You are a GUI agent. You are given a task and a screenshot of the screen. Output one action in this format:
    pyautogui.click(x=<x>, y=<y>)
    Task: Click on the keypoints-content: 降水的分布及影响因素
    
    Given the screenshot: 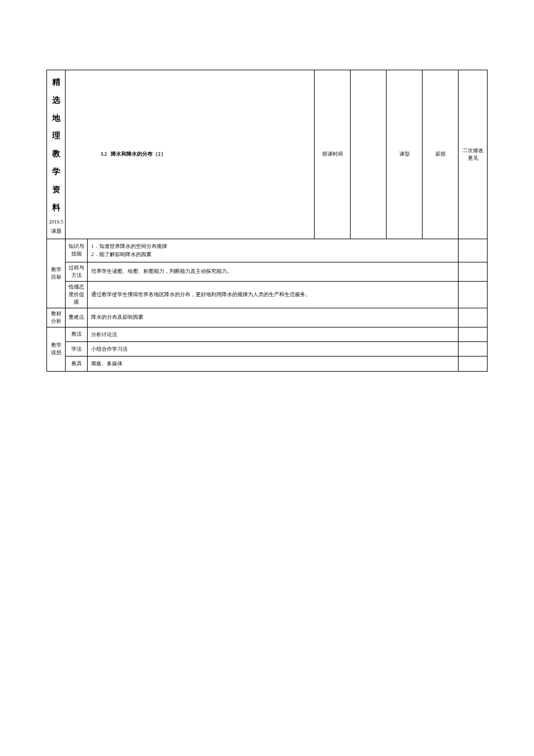 What is the action you would take?
    pyautogui.click(x=273, y=317)
    